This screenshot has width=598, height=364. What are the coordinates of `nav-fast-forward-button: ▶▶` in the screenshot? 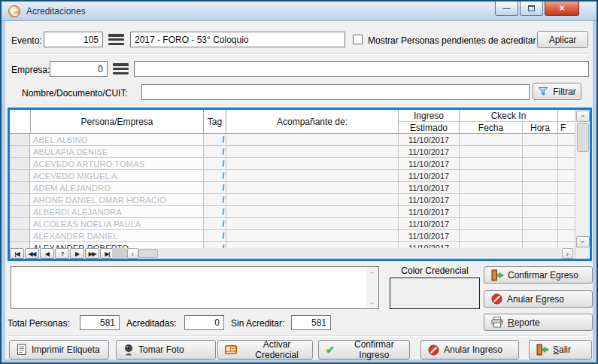 It's located at (92, 253).